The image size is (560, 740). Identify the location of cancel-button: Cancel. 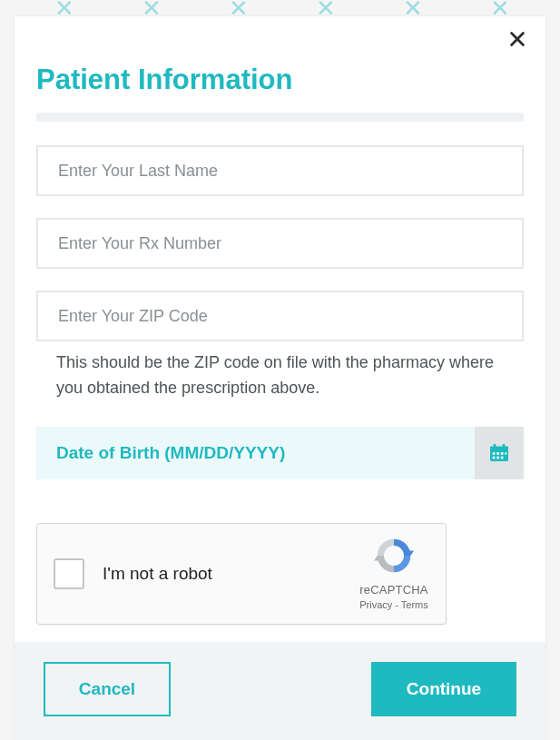
(107, 689).